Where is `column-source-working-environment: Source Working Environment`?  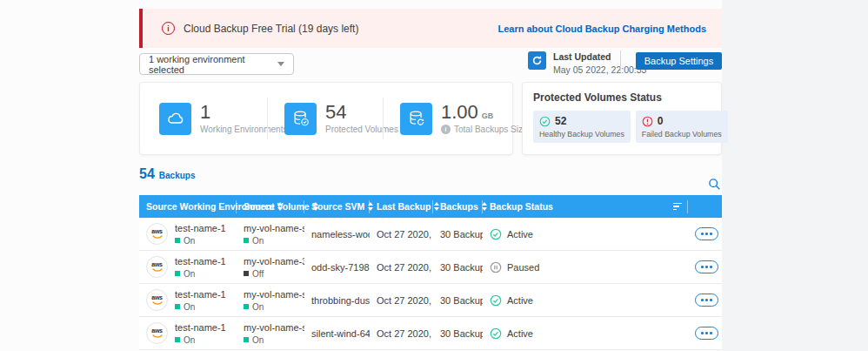 column-source-working-environment: Source Working Environment is located at coordinates (188, 207).